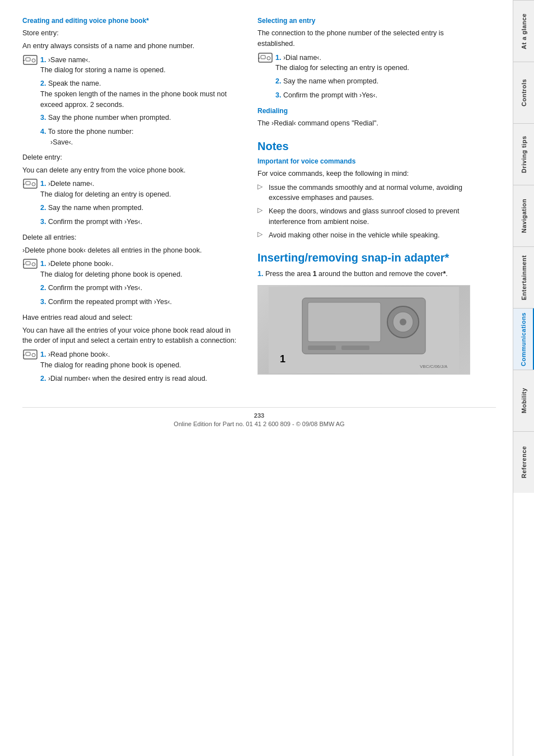  What do you see at coordinates (132, 237) in the screenshot?
I see `delete-all-label: Delete all entries:` at bounding box center [132, 237].